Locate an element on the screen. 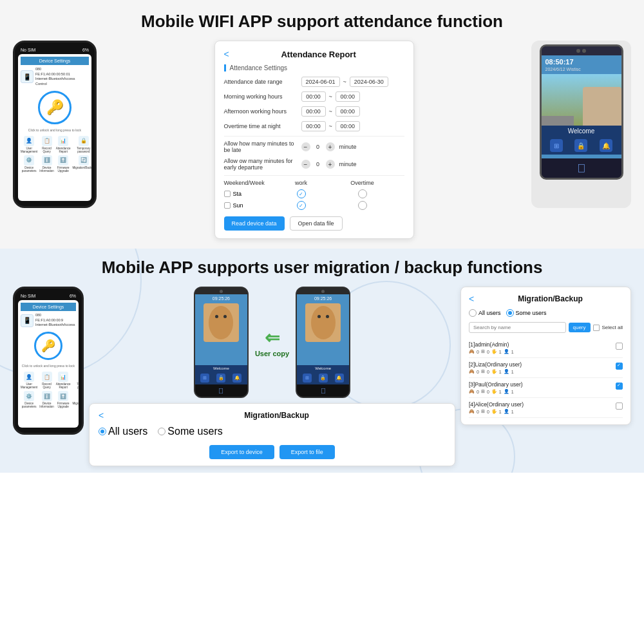 The image size is (644, 644). panel-buttons: Read device data Open data file is located at coordinates (314, 223).